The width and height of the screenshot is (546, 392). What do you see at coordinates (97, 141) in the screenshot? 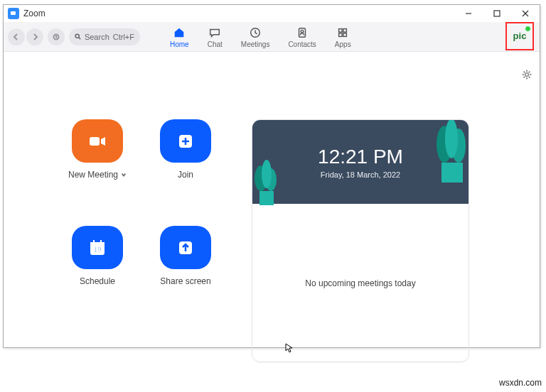
I see `video-icon` at bounding box center [97, 141].